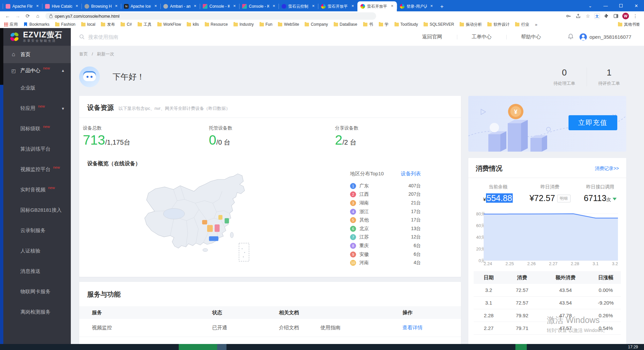 This screenshot has width=644, height=350. I want to click on bookmark-item: 学, so click(384, 25).